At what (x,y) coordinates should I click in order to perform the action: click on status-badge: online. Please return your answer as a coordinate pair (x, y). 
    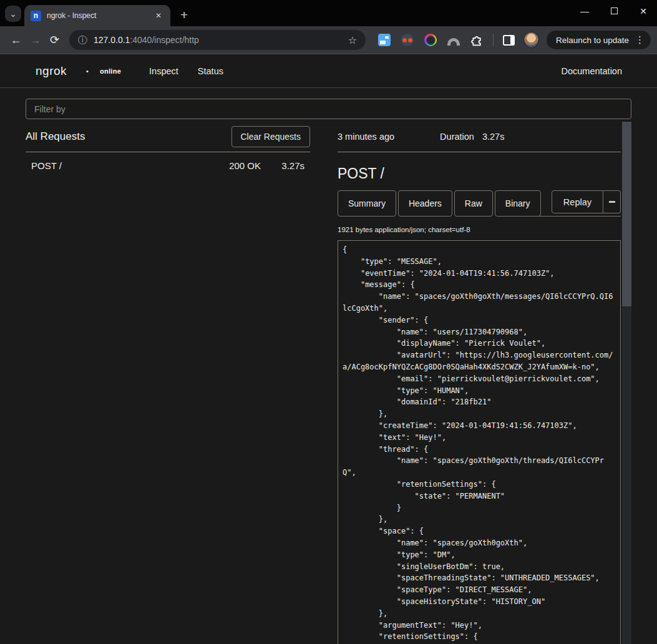
    Looking at the image, I should click on (110, 71).